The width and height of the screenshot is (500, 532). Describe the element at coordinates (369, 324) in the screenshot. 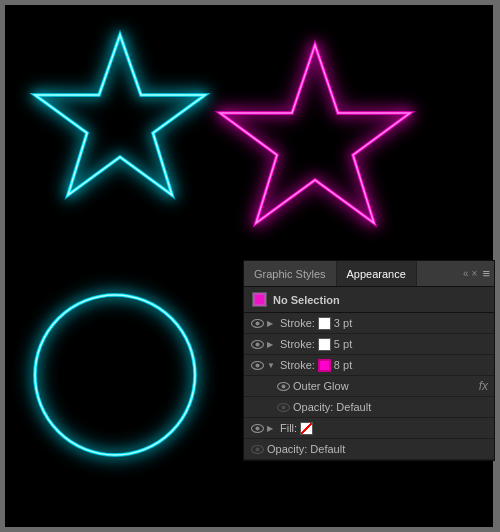

I see `stroke-row-1: ▶ Stroke: 3 pt` at that location.